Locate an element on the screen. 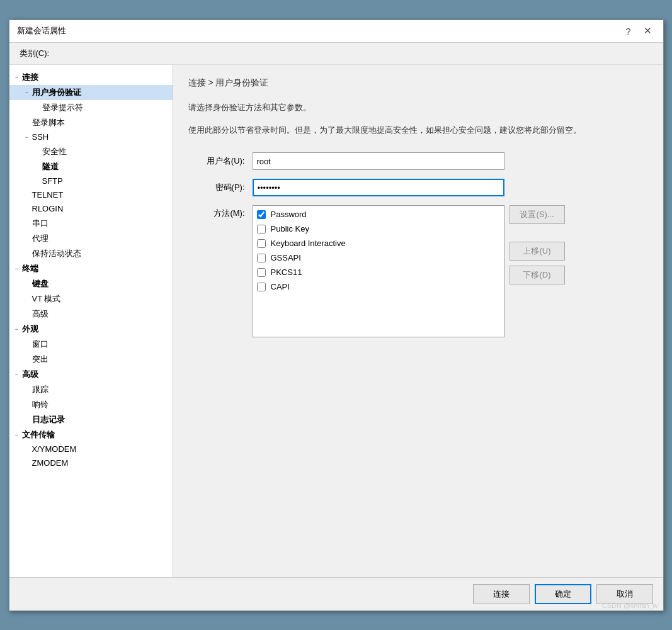 Image resolution: width=672 pixels, height=630 pixels. sidebar-item-user-auth: −用户身份验证 is located at coordinates (91, 93).